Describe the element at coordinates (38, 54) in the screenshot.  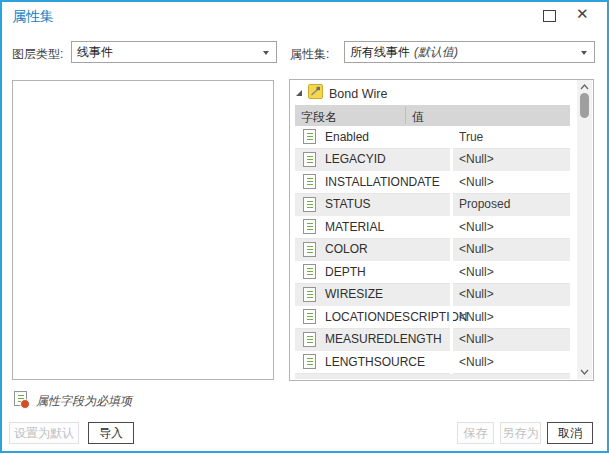
I see `layer-type-label: 图层类型:` at that location.